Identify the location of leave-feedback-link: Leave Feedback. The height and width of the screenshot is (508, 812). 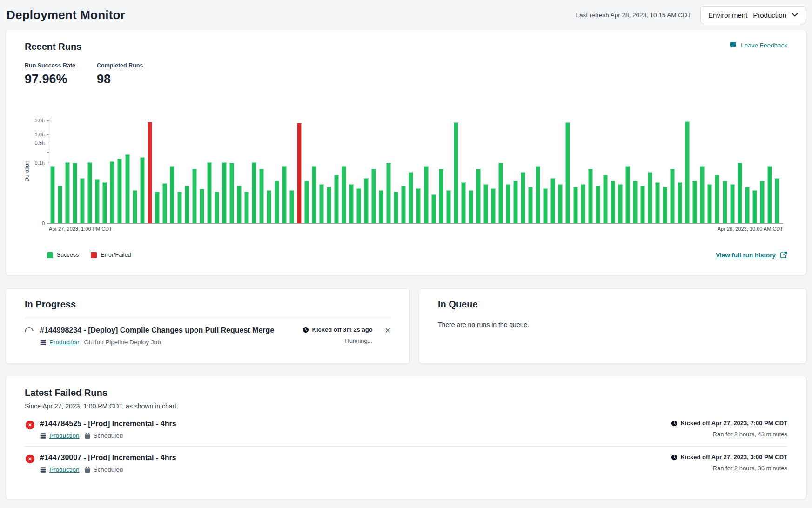
(758, 45).